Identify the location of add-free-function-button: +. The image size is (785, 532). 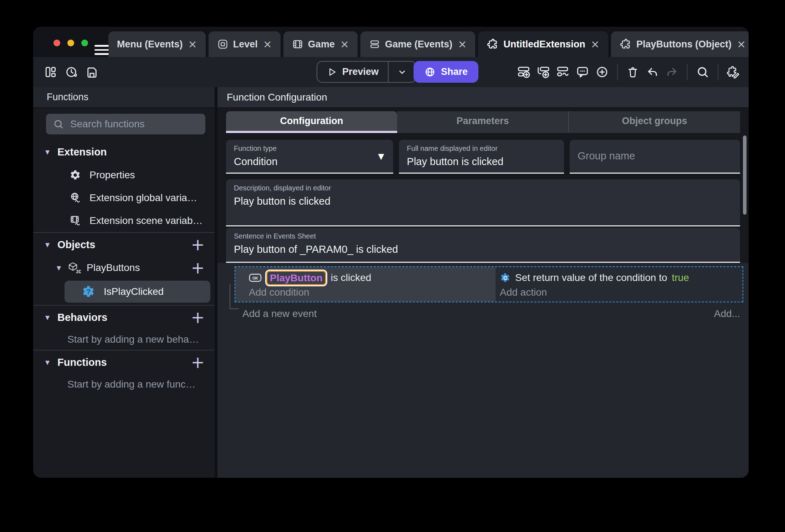
(197, 362).